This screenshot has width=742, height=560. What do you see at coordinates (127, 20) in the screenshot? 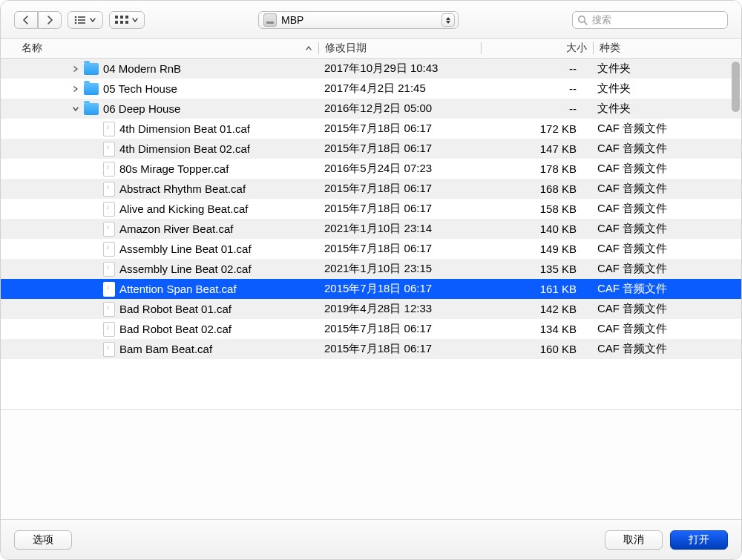
I see `view-group-button` at bounding box center [127, 20].